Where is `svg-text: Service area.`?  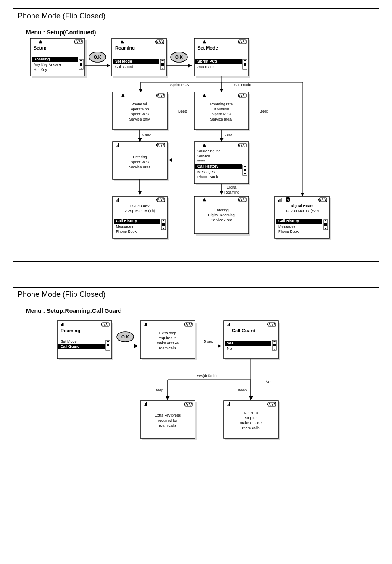 svg-text: Service area. is located at coordinates (221, 119).